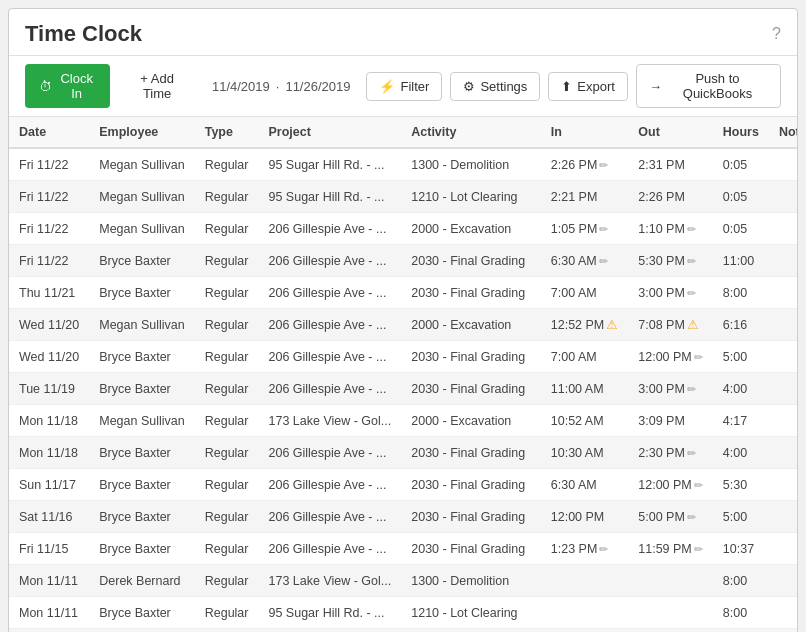 The width and height of the screenshot is (806, 632). What do you see at coordinates (469, 86) in the screenshot?
I see `gear-icon: ⚙` at bounding box center [469, 86].